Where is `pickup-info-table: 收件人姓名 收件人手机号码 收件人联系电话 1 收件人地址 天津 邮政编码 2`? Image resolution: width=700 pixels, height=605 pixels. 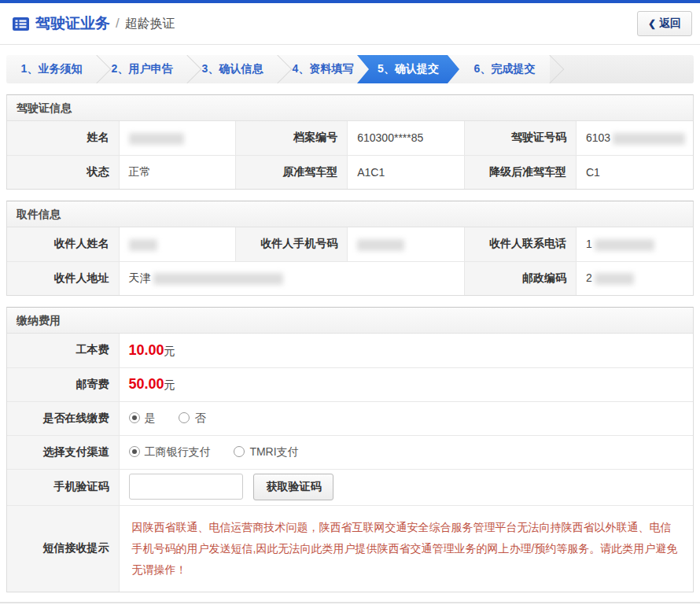
pickup-info-table: 收件人姓名 收件人手机号码 收件人联系电话 1 收件人地址 天津 邮政编码 2 is located at coordinates (350, 261).